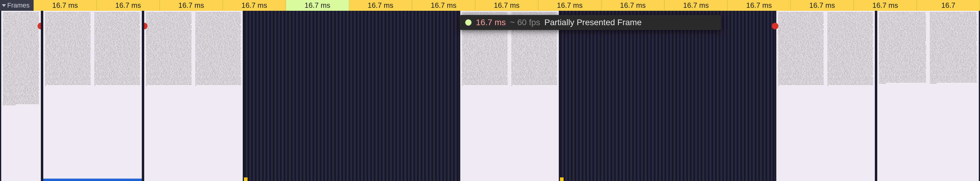  Describe the element at coordinates (525, 22) in the screenshot. I see `tooltip-fps: ~ 60 fps` at that location.